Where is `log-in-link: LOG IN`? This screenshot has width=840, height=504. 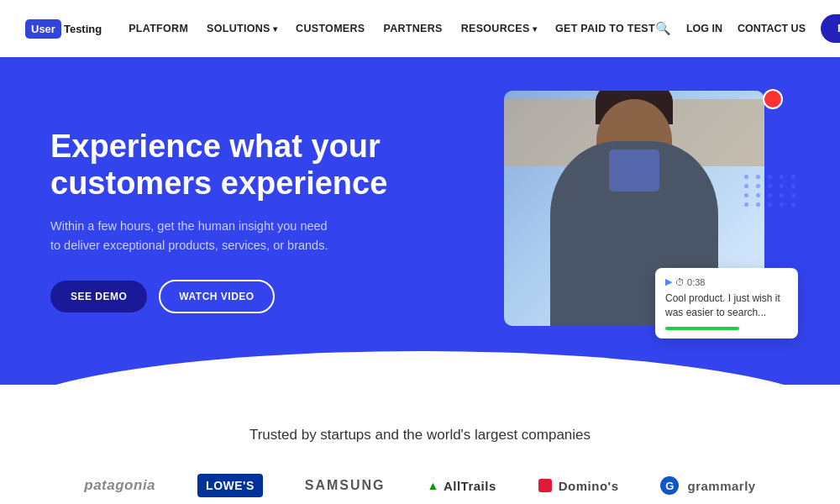
log-in-link: LOG IN is located at coordinates (704, 29).